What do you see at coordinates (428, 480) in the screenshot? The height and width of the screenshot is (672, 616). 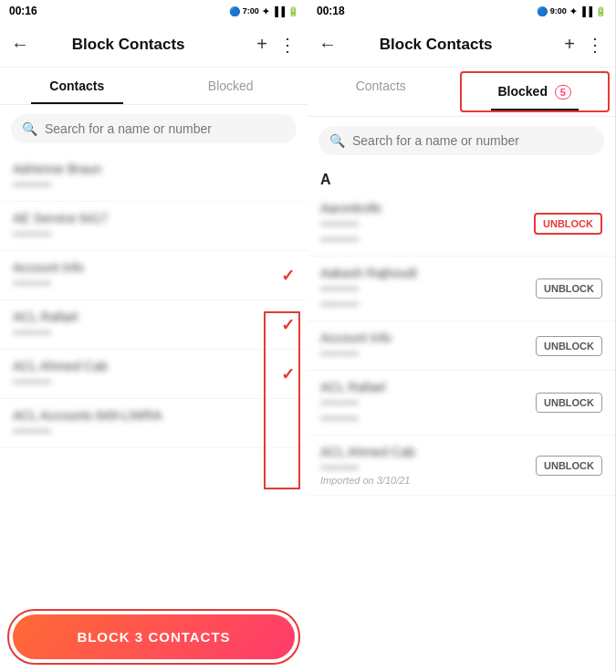 I see `imported-label: Imported on 3/10/21` at bounding box center [428, 480].